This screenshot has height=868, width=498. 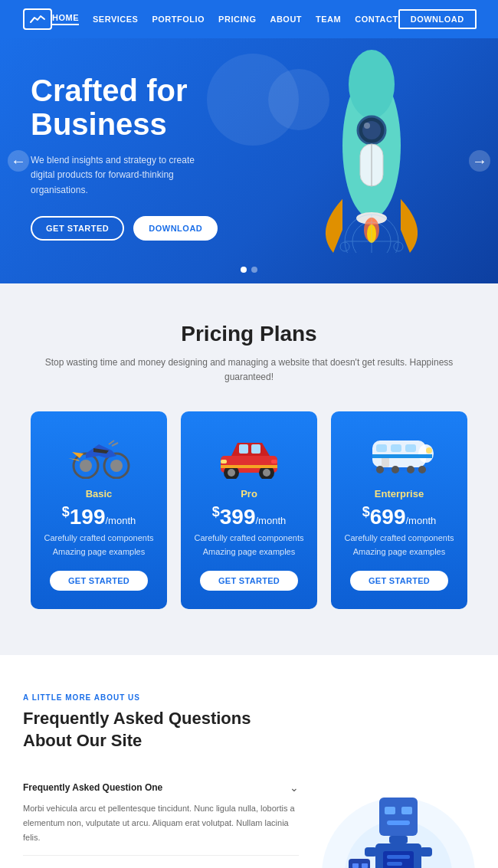 What do you see at coordinates (161, 781) in the screenshot?
I see `faq-left: A Little More About Us Frequently Asked …` at bounding box center [161, 781].